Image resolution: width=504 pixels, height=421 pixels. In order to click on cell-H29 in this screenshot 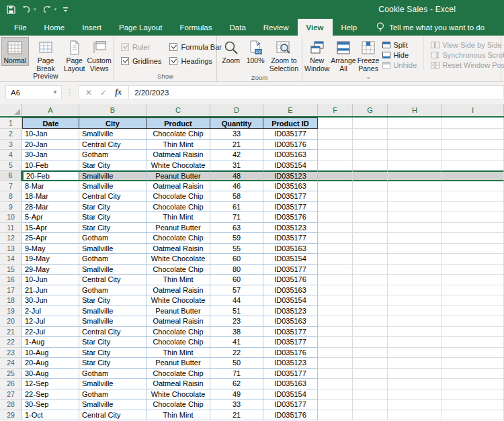, I will do `click(415, 416)`.